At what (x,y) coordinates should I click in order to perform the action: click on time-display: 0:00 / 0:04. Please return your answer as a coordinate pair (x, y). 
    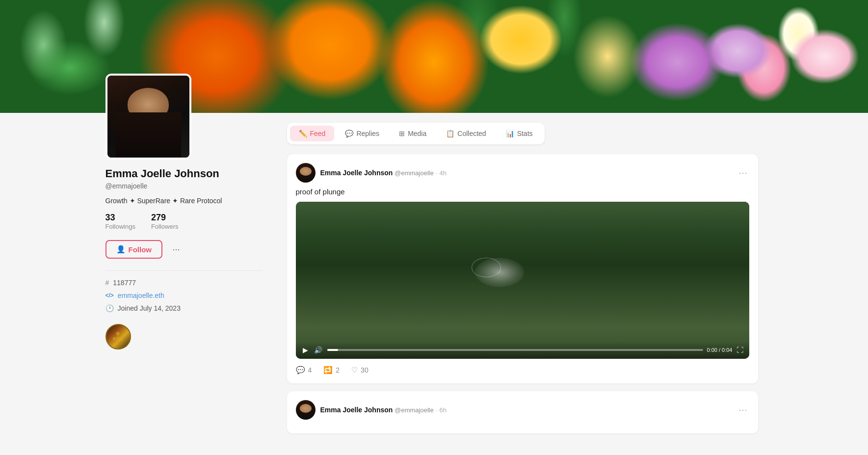
    Looking at the image, I should click on (720, 350).